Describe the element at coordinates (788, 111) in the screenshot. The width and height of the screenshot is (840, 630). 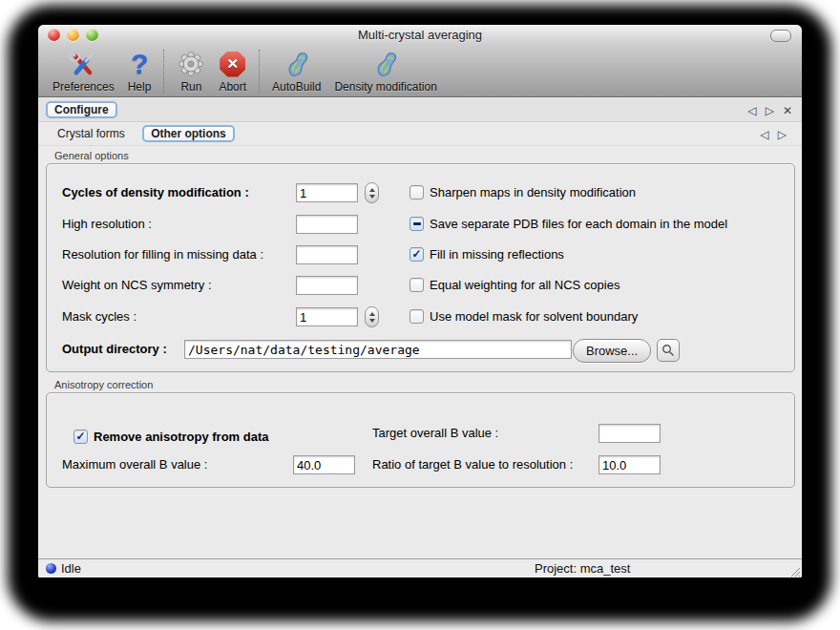
I see `tab-close-icon: ✕` at that location.